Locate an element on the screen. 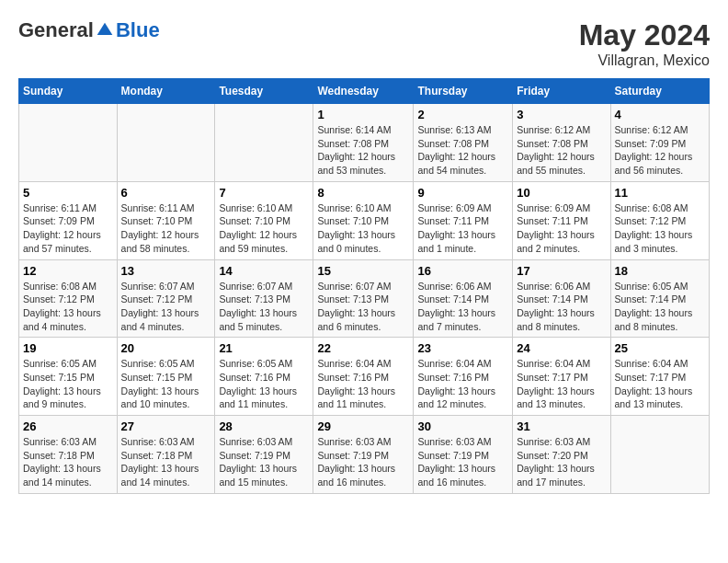 The image size is (728, 563). day-info: Sunrise: 6:07 AM Sunset: 7:12 PM Dayligh… is located at coordinates (166, 307).